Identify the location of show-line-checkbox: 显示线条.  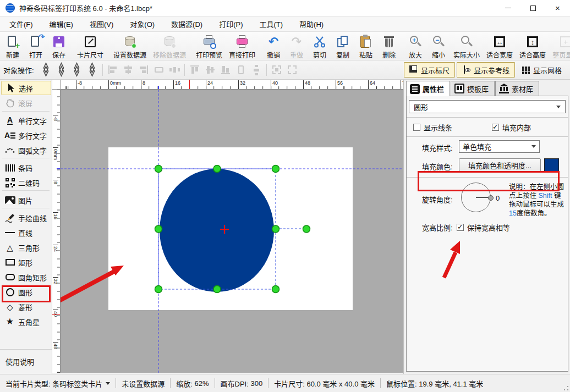
(432, 128).